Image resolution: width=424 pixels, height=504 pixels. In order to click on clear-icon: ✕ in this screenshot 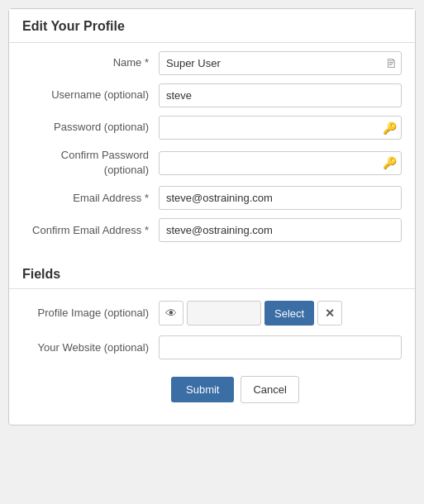, I will do `click(330, 313)`.